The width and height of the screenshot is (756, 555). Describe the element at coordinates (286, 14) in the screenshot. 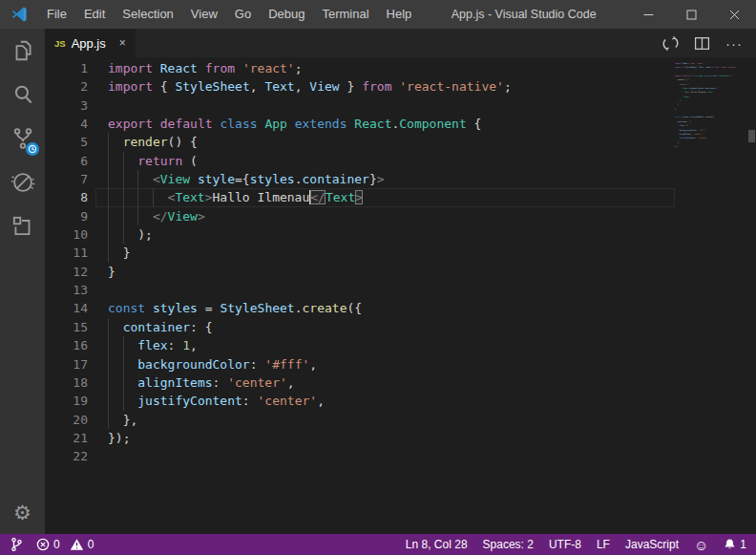

I see `menu-debug: Debug` at that location.